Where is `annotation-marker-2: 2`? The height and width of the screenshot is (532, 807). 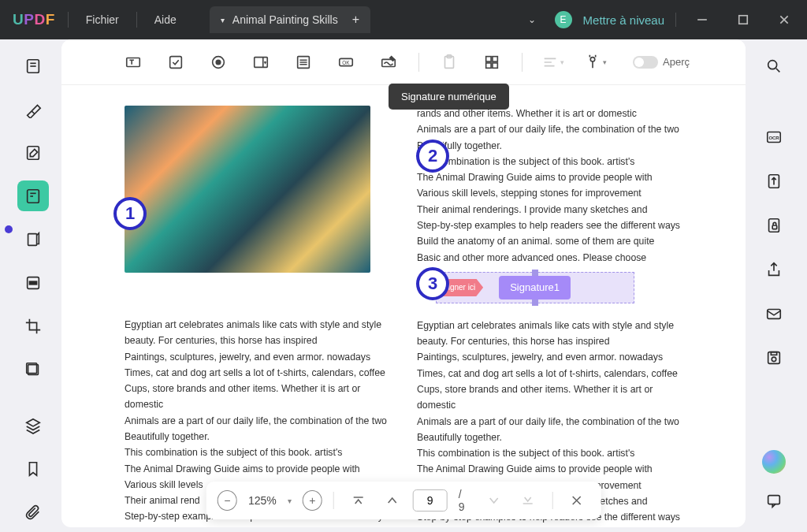
annotation-marker-2: 2 is located at coordinates (433, 156).